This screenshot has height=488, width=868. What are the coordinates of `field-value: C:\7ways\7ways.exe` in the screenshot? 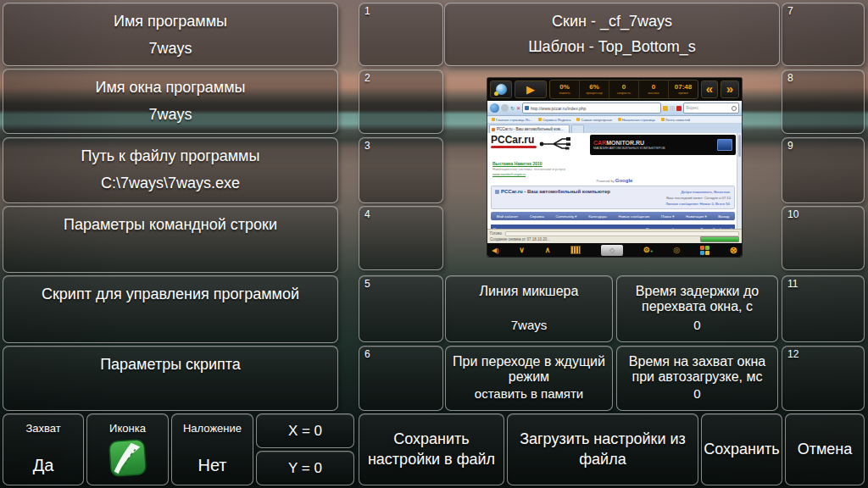 It's located at (170, 183).